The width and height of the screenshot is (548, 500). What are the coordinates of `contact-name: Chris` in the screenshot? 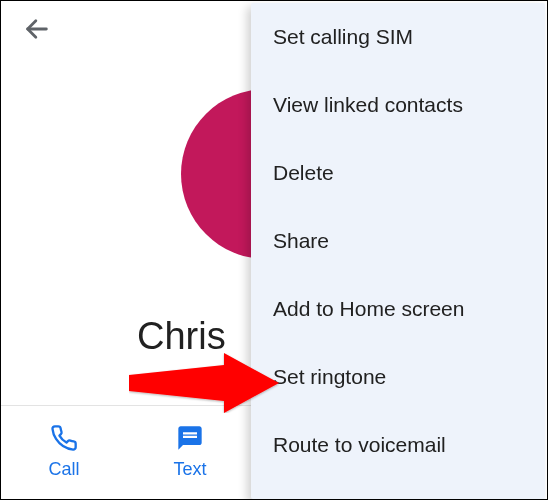 It's located at (182, 336).